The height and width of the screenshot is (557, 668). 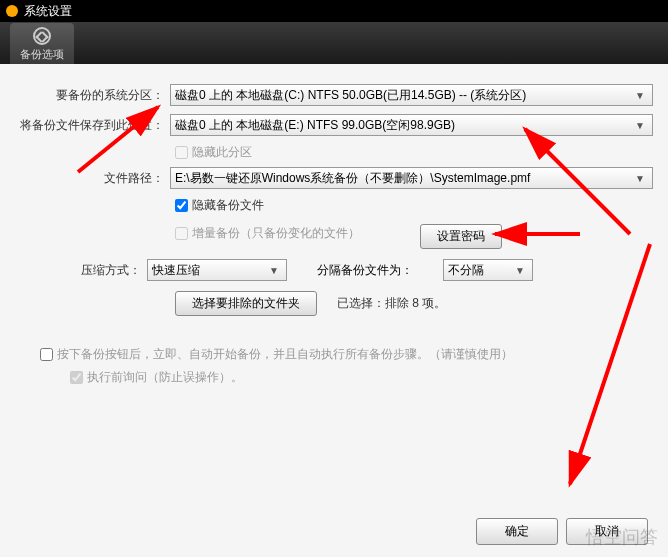 What do you see at coordinates (285, 354) in the screenshot?
I see `auto-backup-label: 按下备份按钮后，立即、自动开始备份，并且自动执行所有备份步骤。（请谨慎使用）` at bounding box center [285, 354].